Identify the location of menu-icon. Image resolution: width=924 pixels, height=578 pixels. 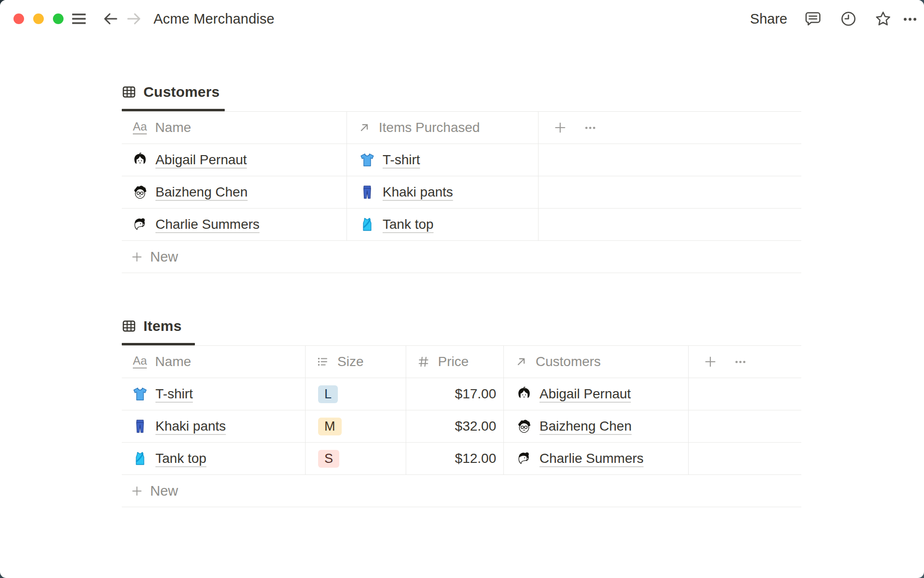
(79, 19).